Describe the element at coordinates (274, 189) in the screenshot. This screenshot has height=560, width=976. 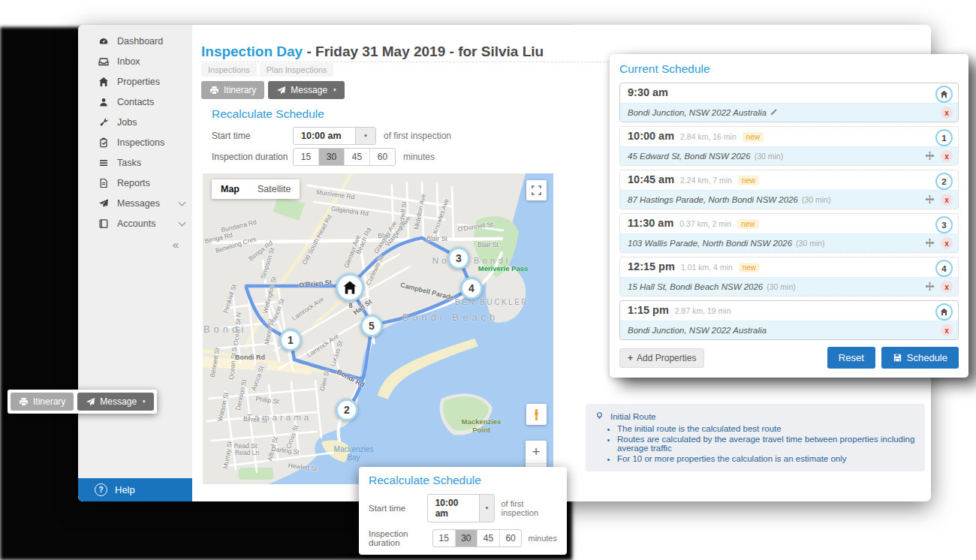
I see `map-type-satellite-button: Satellite` at that location.